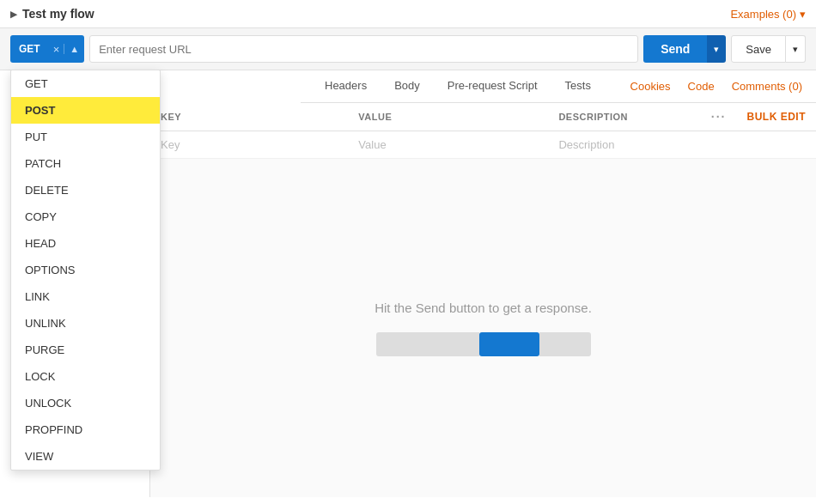 The image size is (816, 504). What do you see at coordinates (802, 14) in the screenshot?
I see `examples-chevron-icon: ▾` at bounding box center [802, 14].